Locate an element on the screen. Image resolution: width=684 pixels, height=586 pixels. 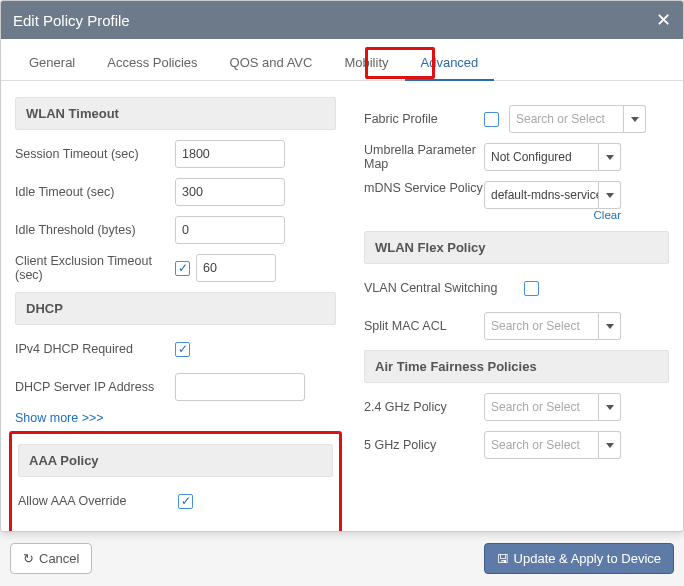
ipv4-dhcp-required-label: IPv4 DHCP Required is located at coordinates (95, 349).